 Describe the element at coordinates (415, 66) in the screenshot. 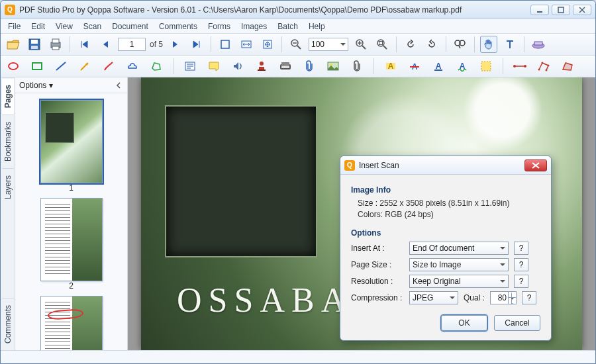

I see `strikeout-tool: A` at that location.